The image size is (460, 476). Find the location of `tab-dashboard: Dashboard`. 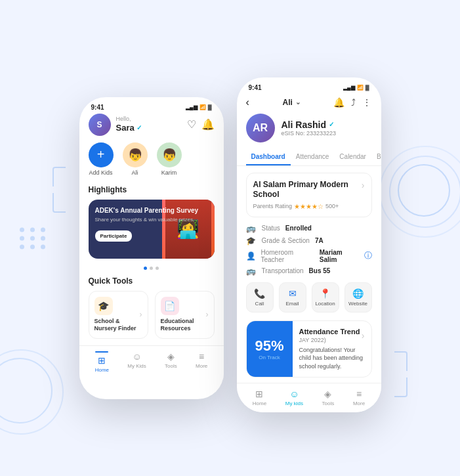

tab-dashboard: Dashboard is located at coordinates (268, 158).